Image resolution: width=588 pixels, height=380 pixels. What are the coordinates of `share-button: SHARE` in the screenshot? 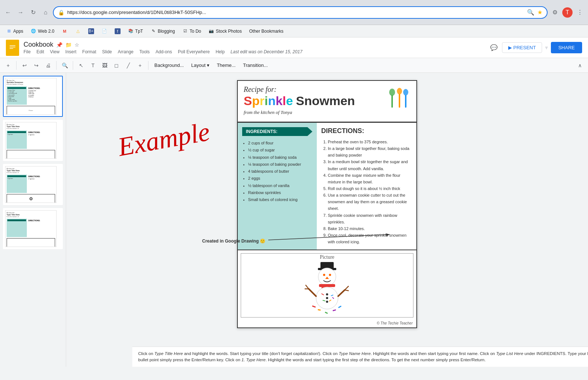 It's located at (567, 48).